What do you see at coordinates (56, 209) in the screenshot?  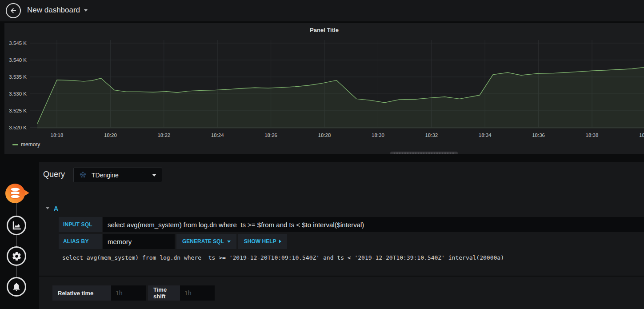 I see `query-ref-id: A` at bounding box center [56, 209].